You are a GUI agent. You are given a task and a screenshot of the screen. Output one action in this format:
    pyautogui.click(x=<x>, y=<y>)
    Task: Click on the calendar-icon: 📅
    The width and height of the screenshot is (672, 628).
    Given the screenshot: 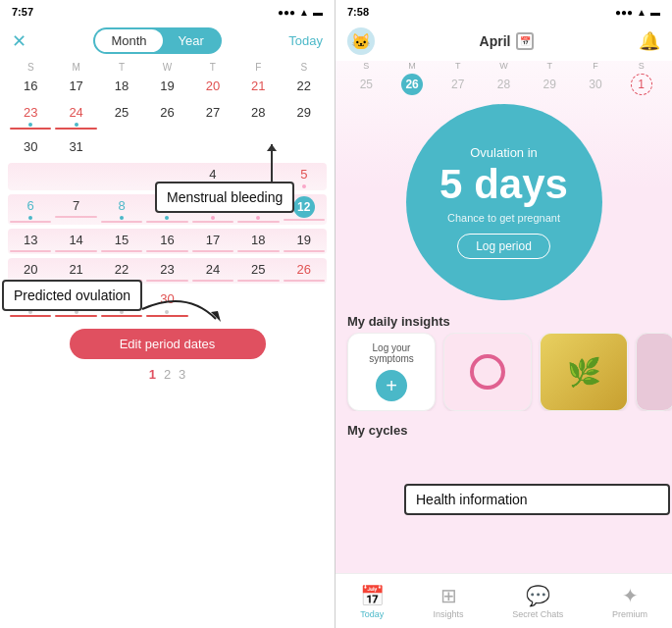 What is the action you would take?
    pyautogui.click(x=525, y=41)
    